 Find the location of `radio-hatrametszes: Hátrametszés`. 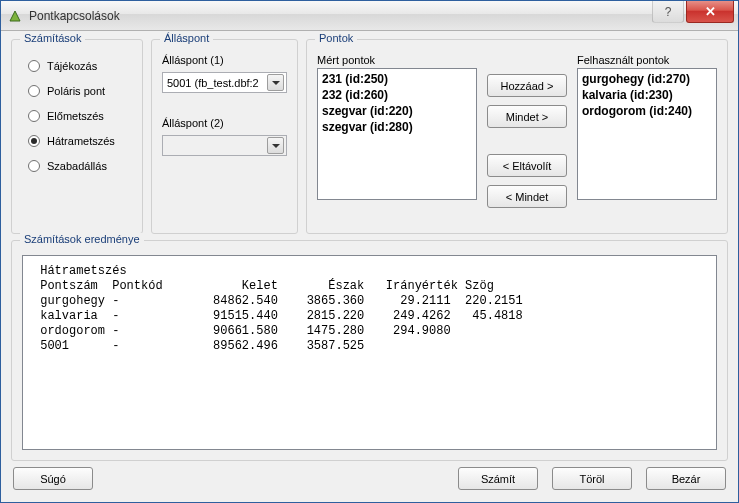

radio-hatrametszes: Hátrametszés is located at coordinates (80, 141).